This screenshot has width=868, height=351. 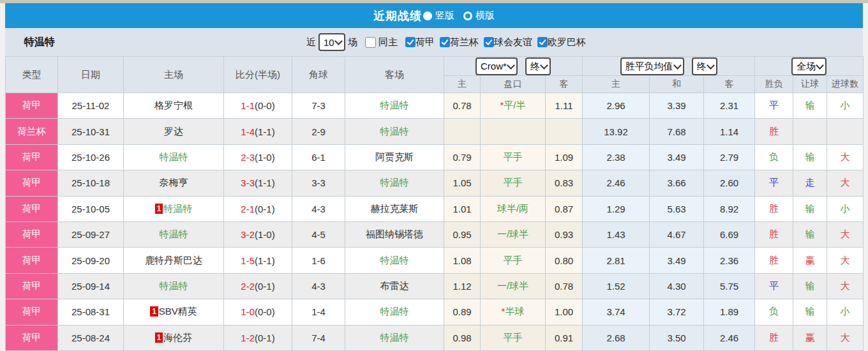 What do you see at coordinates (677, 338) in the screenshot?
I see `avg-draw-cell: 3.50` at bounding box center [677, 338].